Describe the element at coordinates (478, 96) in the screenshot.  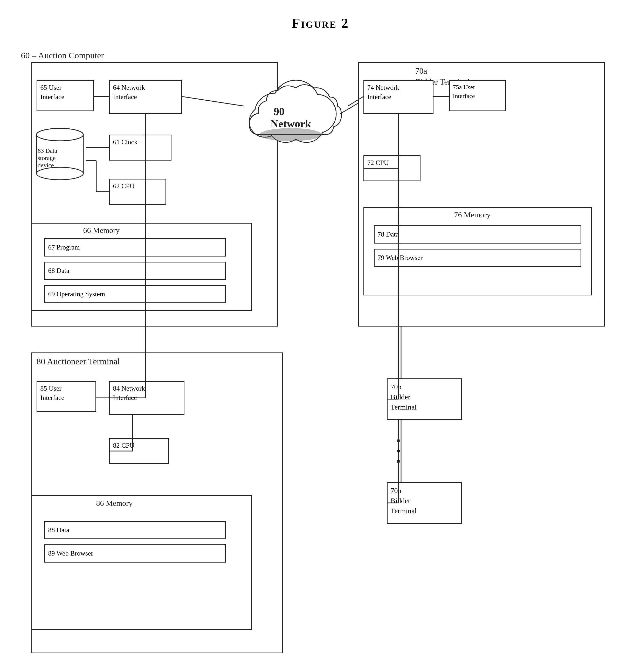
I see `user-interface-75a-box: 75a UserInterface` at that location.